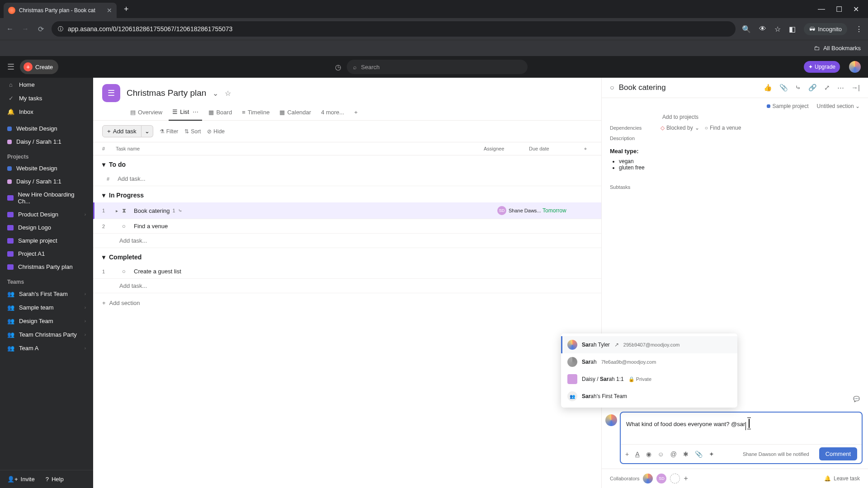  Describe the element at coordinates (821, 9) in the screenshot. I see `minimize-icon: ―` at that location.